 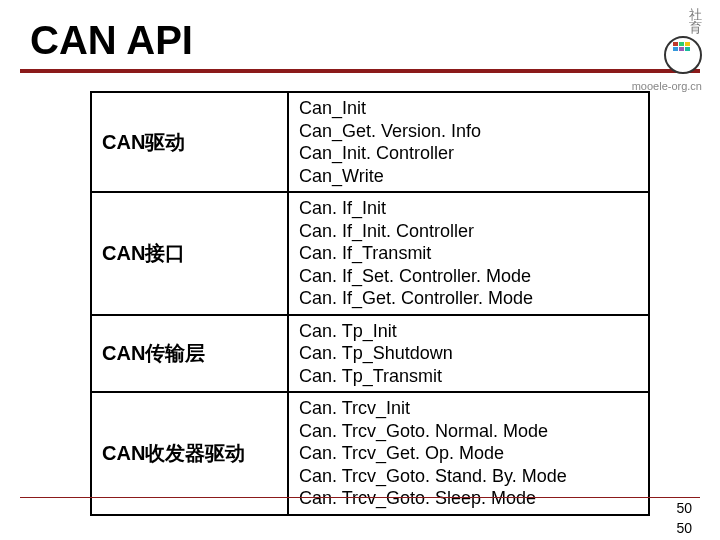 I want to click on table-row: CAN驱动Can_InitCan_Get. Version. InfoCan_I…, so click(x=370, y=142).